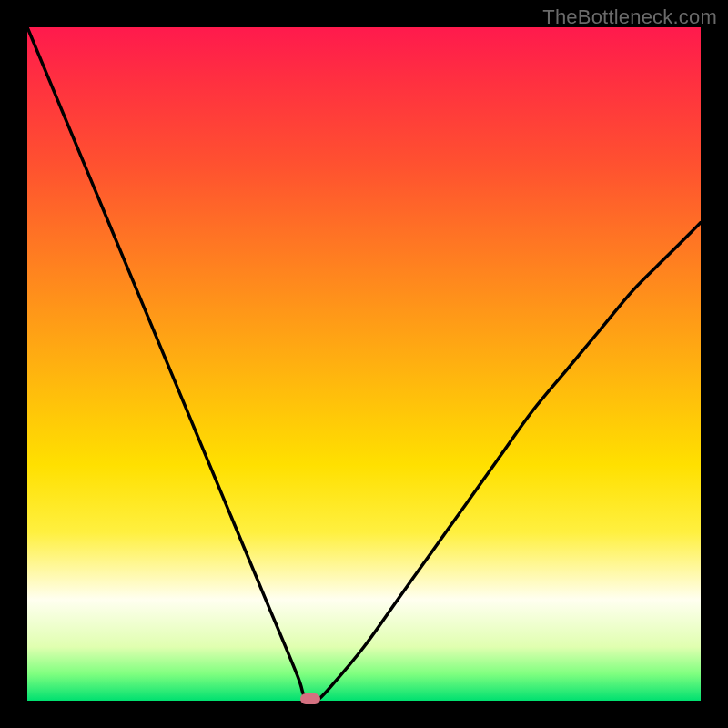  Describe the element at coordinates (310, 699) in the screenshot. I see `optimum-marker` at that location.